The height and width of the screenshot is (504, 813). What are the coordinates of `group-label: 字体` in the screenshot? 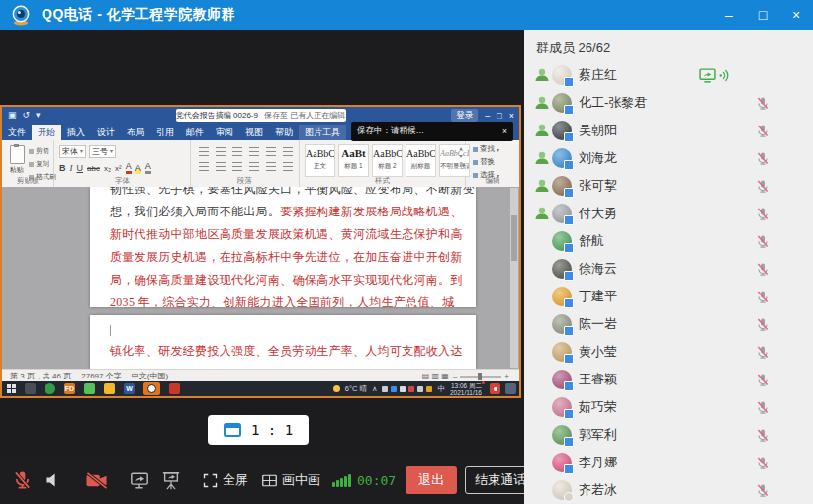 It's located at (123, 181).